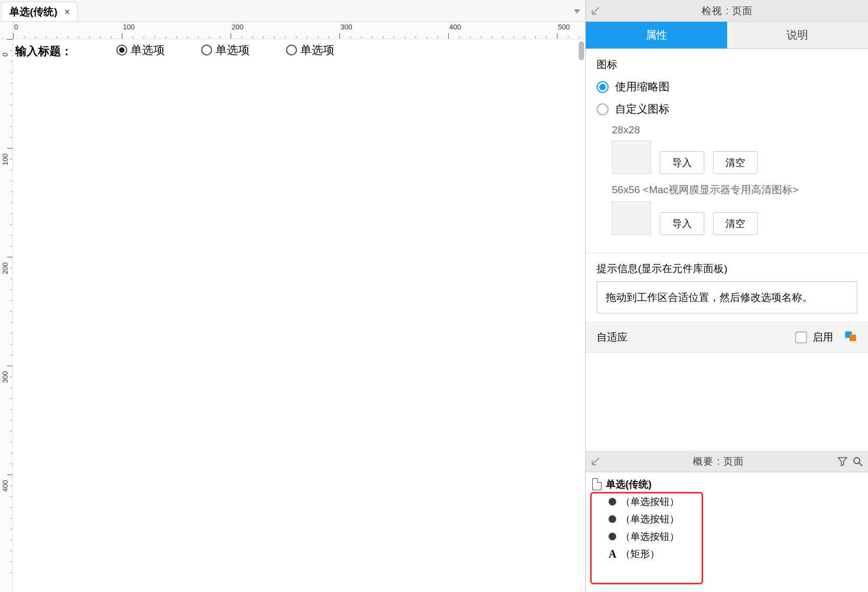 Image resolution: width=868 pixels, height=592 pixels. What do you see at coordinates (682, 163) in the screenshot?
I see `import-28-button: 导入` at bounding box center [682, 163].